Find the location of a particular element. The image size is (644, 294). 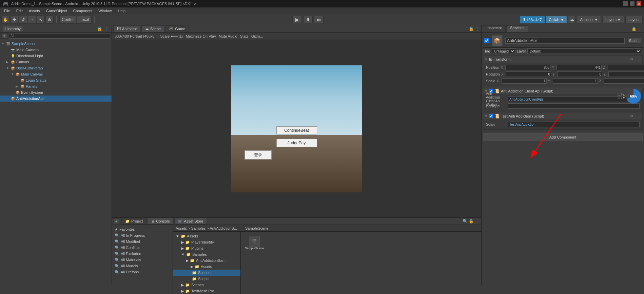

mute-audio: Mute Audio is located at coordinates (228, 36).